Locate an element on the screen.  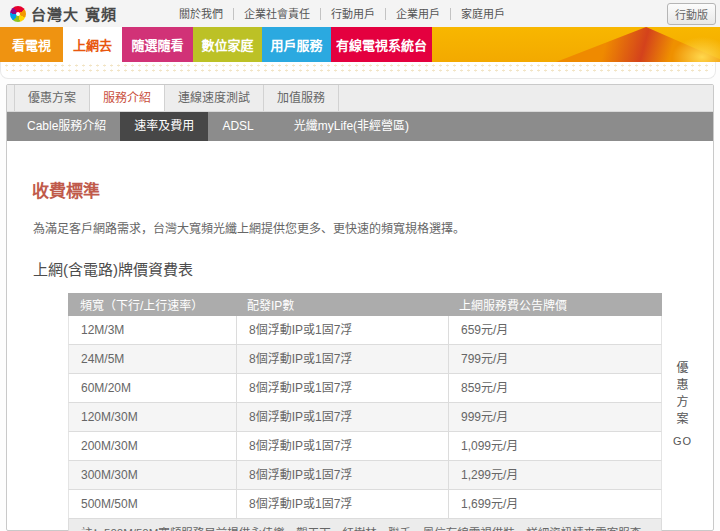
tab-promotions: 優惠方案 is located at coordinates (52, 98).